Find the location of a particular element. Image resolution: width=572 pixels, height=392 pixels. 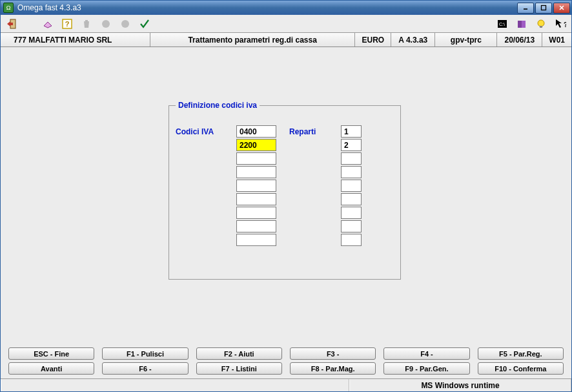

version-cell: A 4.3.a3 is located at coordinates (413, 40).